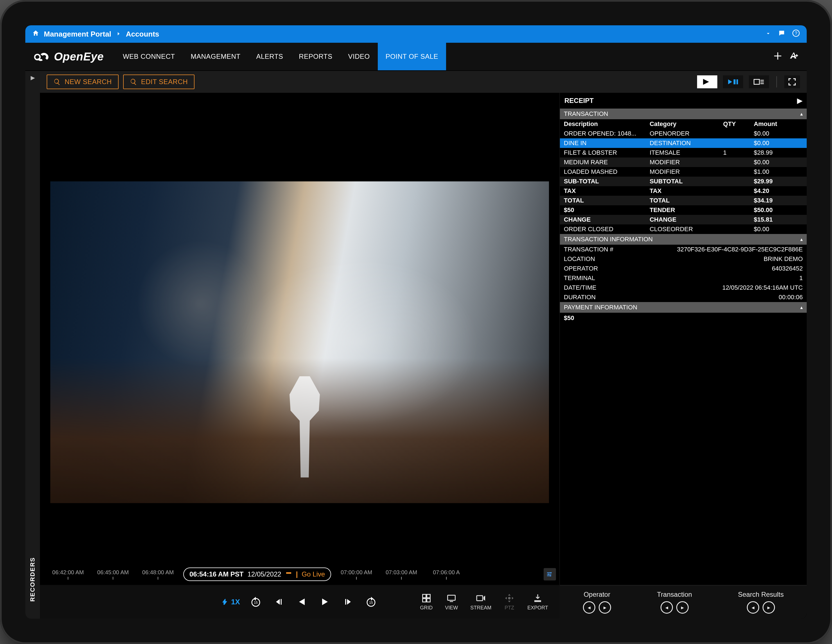 This screenshot has height=644, width=832. Describe the element at coordinates (315, 56) in the screenshot. I see `nav-tab-reports: REPORTS` at that location.